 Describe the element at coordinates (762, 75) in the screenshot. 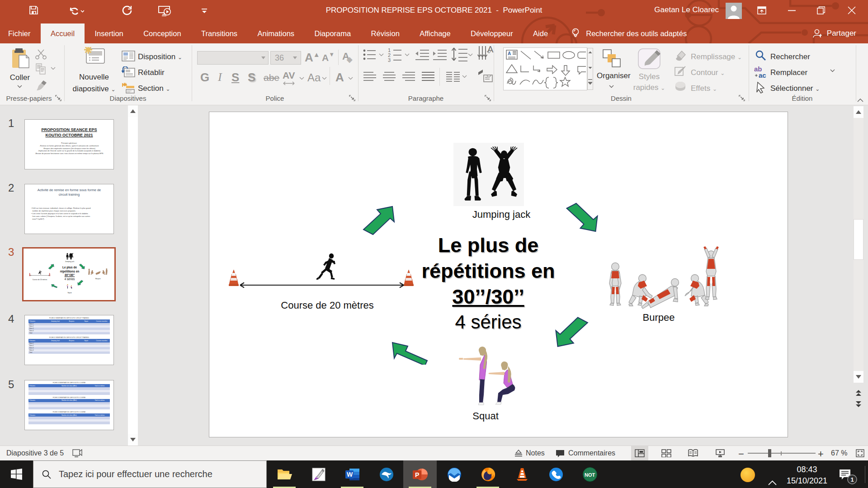

I see `svg-text: ac` at that location.